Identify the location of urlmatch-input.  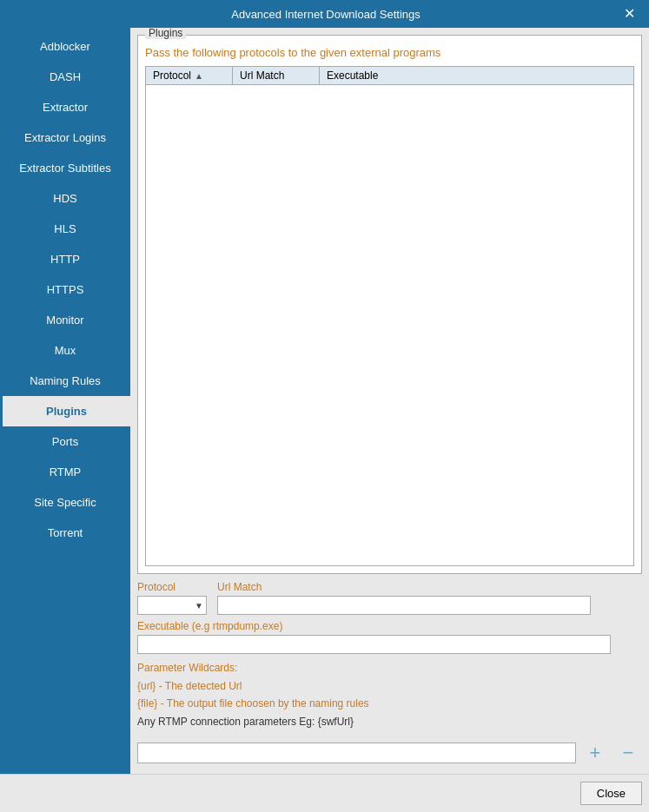
(404, 605).